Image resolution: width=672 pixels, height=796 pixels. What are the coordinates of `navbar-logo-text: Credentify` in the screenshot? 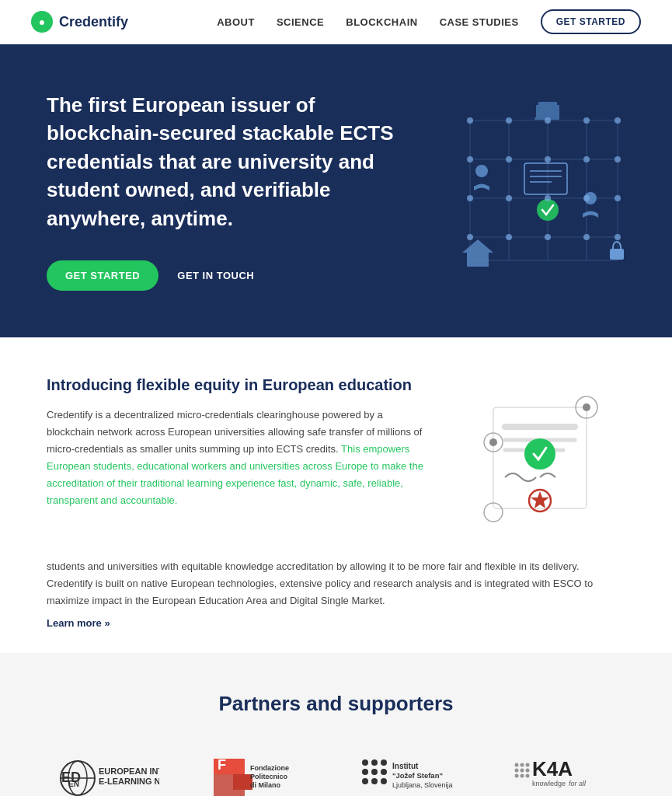 It's located at (93, 22).